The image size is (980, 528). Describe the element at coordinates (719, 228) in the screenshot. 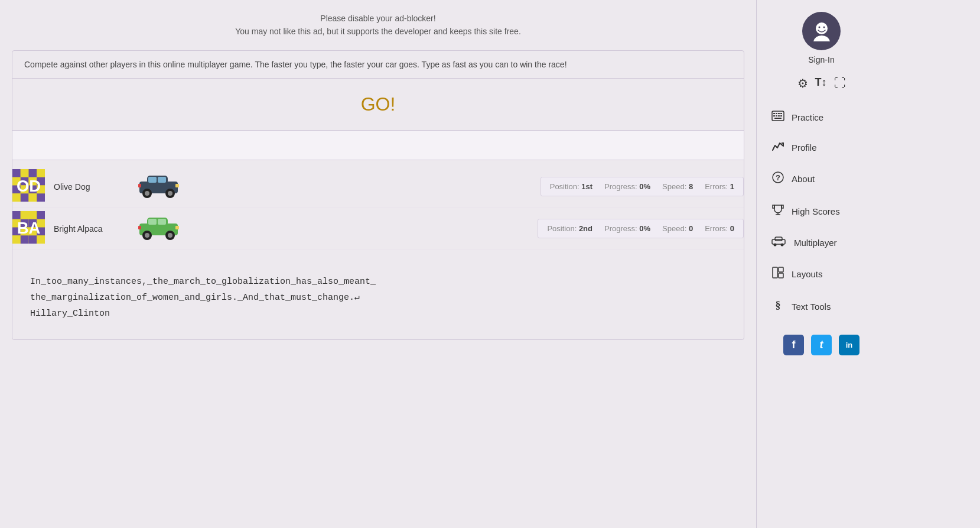

I see `errors-stat: Errors: 0` at that location.